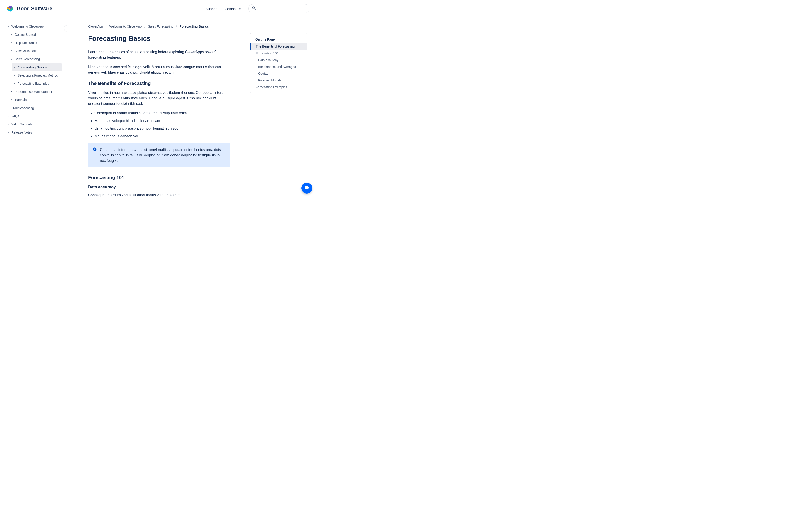 The width and height of the screenshot is (812, 507). I want to click on breadcrumb-link: Sales Forecasting, so click(161, 26).